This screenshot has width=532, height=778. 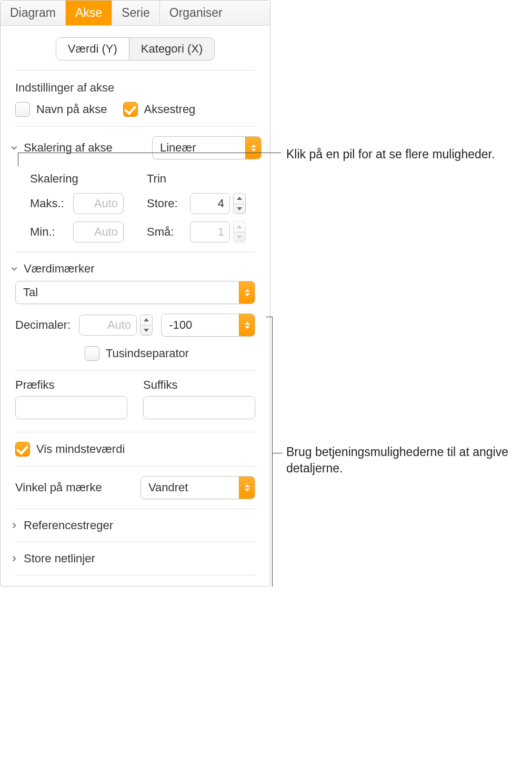 What do you see at coordinates (98, 232) in the screenshot?
I see `scale-min-input: Auto` at bounding box center [98, 232].